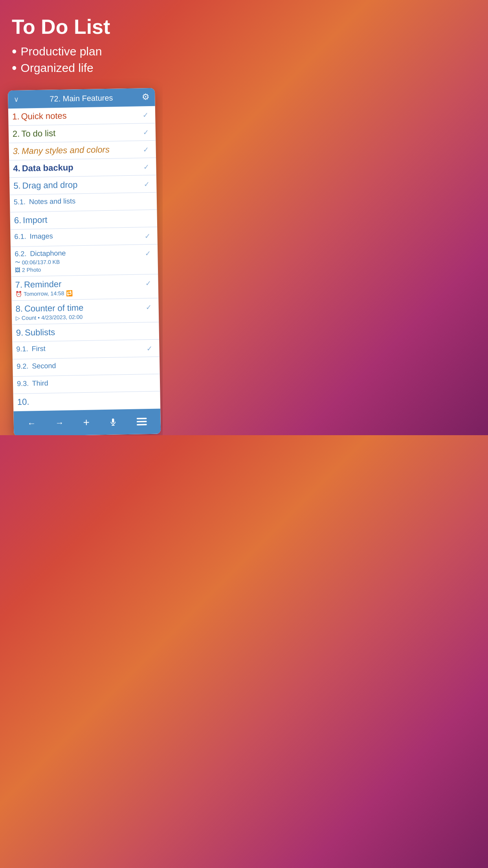 This screenshot has height=868, width=488. What do you see at coordinates (82, 401) in the screenshot?
I see `row-content: 10.` at bounding box center [82, 401].